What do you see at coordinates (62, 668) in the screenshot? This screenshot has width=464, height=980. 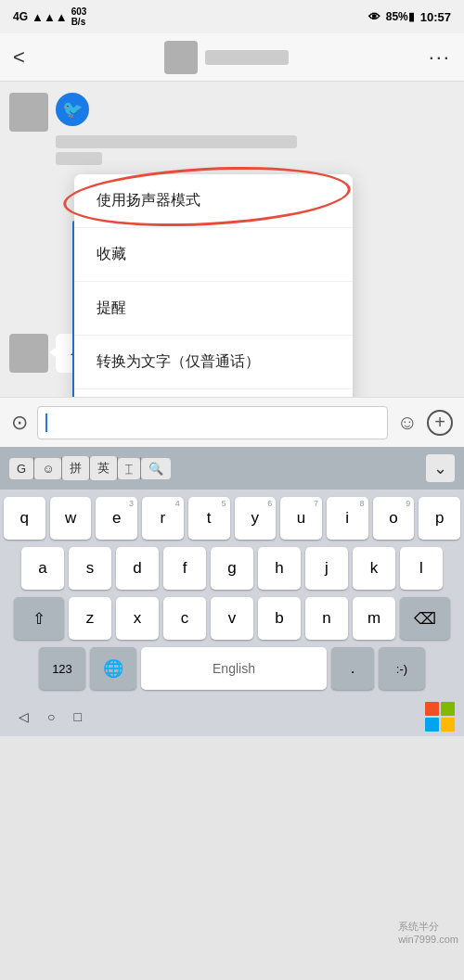 I see `key-123: 123` at bounding box center [62, 668].